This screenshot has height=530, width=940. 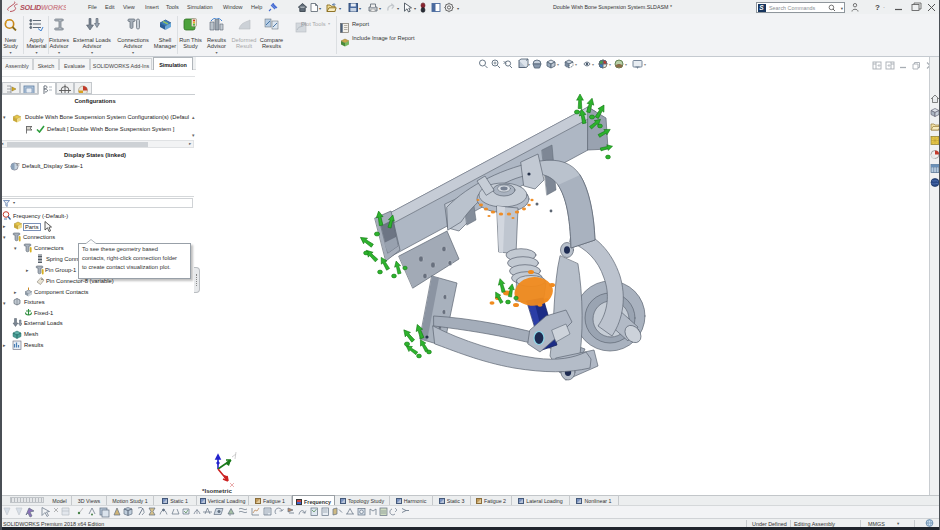 I want to click on svg-text: *Isometric, so click(x=217, y=490).